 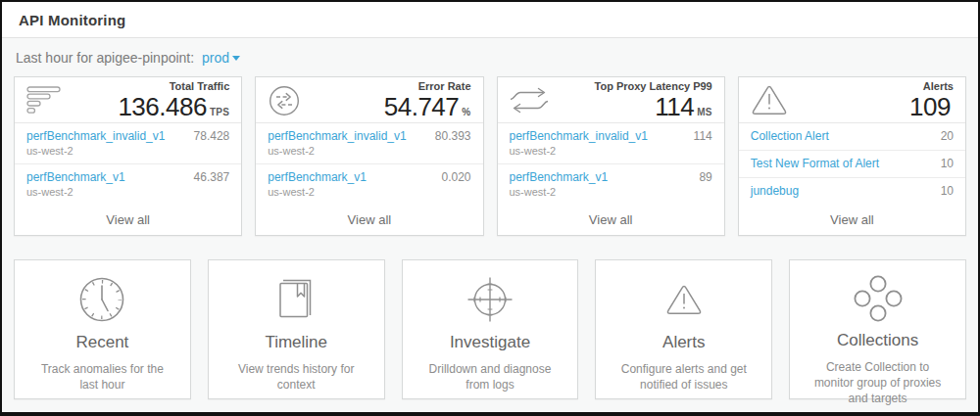 What do you see at coordinates (931, 86) in the screenshot?
I see `metric-title: Alerts` at bounding box center [931, 86].